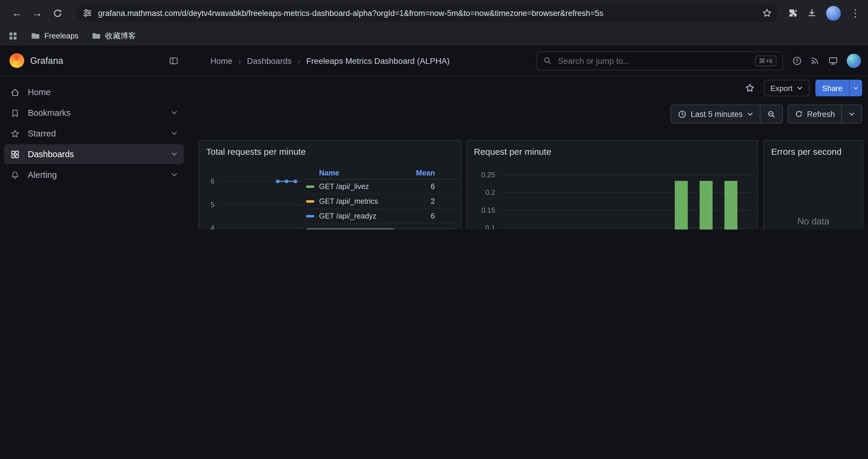 The width and height of the screenshot is (868, 459). Describe the element at coordinates (269, 61) in the screenshot. I see `breadcrumb-dashboards: Dashboards` at that location.